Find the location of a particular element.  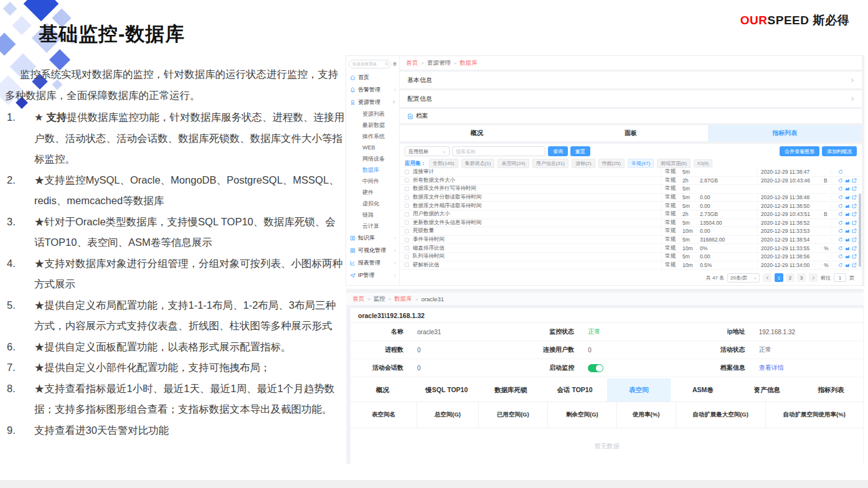

filter-tag: 前端页面(6) is located at coordinates (674, 163).